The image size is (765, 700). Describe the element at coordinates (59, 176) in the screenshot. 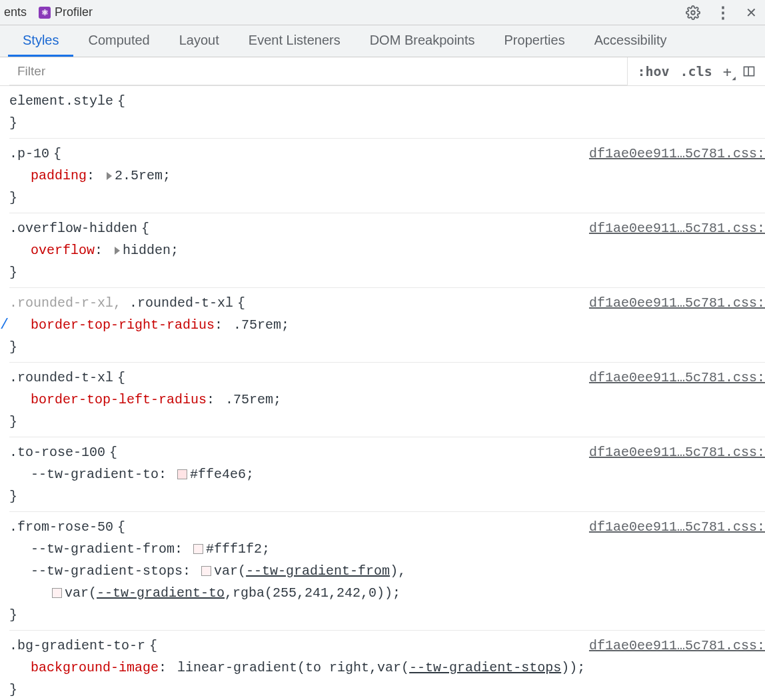

I see `css-property: padding` at that location.